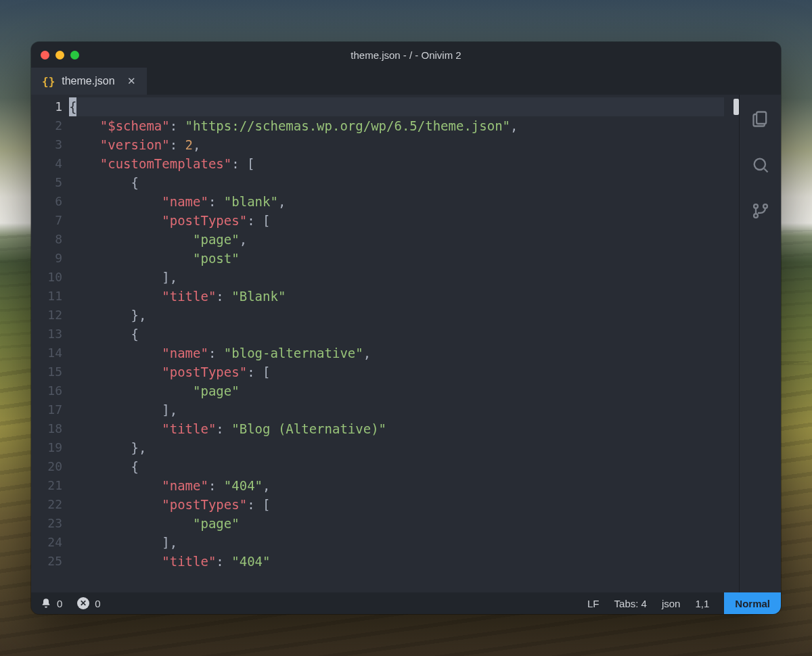 This screenshot has height=656, width=812. What do you see at coordinates (49, 81) in the screenshot?
I see `braces-icon: {}` at bounding box center [49, 81].